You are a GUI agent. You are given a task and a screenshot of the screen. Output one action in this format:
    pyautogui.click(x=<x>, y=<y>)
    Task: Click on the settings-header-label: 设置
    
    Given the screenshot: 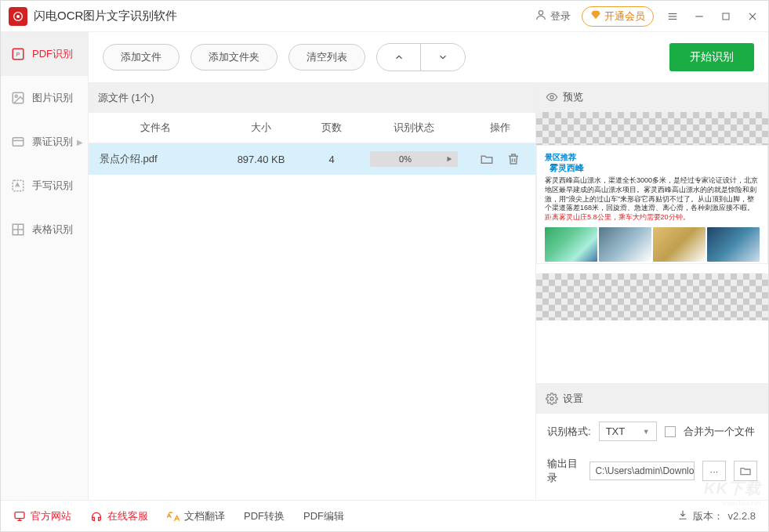 What is the action you would take?
    pyautogui.click(x=573, y=399)
    